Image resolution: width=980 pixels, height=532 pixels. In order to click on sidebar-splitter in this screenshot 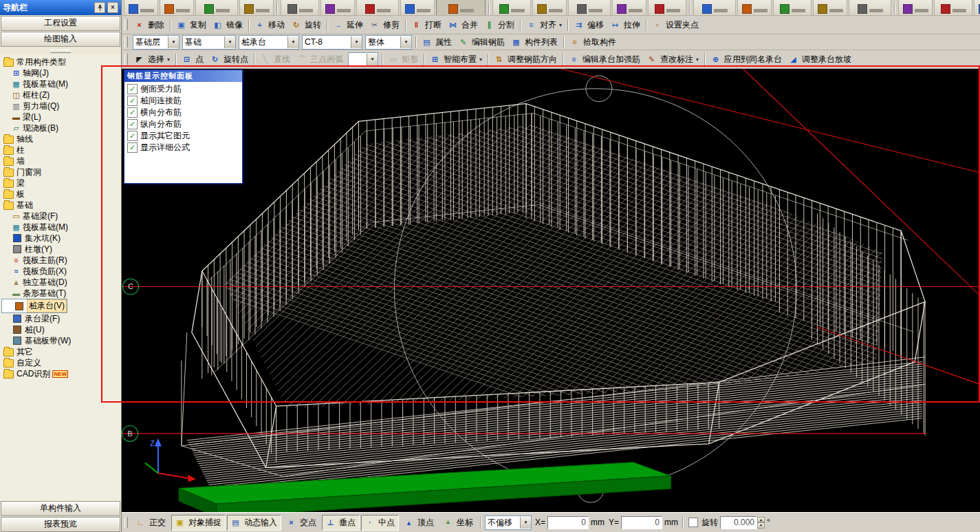, I will do `click(61, 51)`.